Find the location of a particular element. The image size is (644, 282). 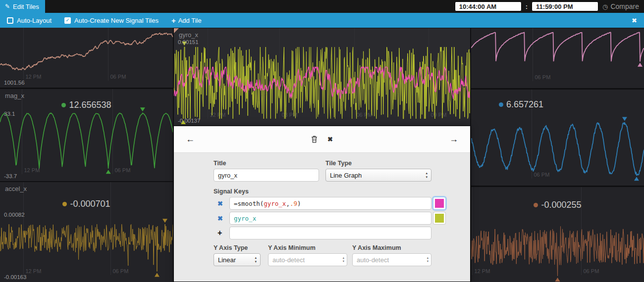

time-tick-label: 09 PM is located at coordinates (439, 115).